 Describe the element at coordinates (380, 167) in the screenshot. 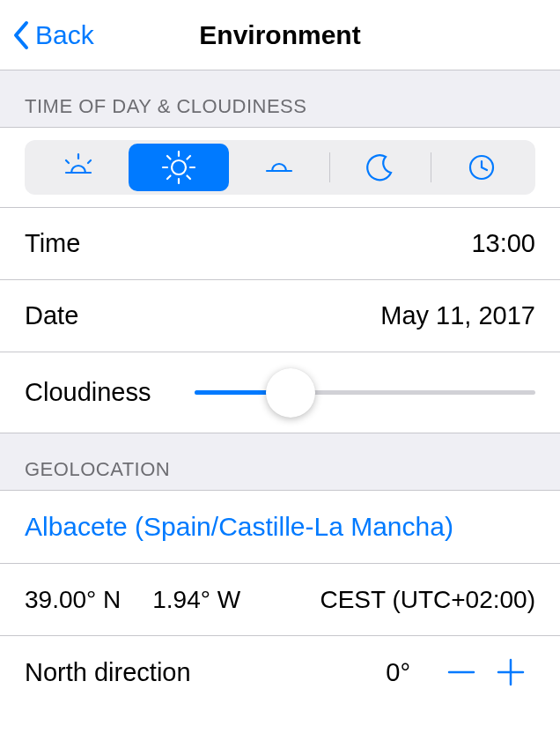

I see `segment-moon` at that location.